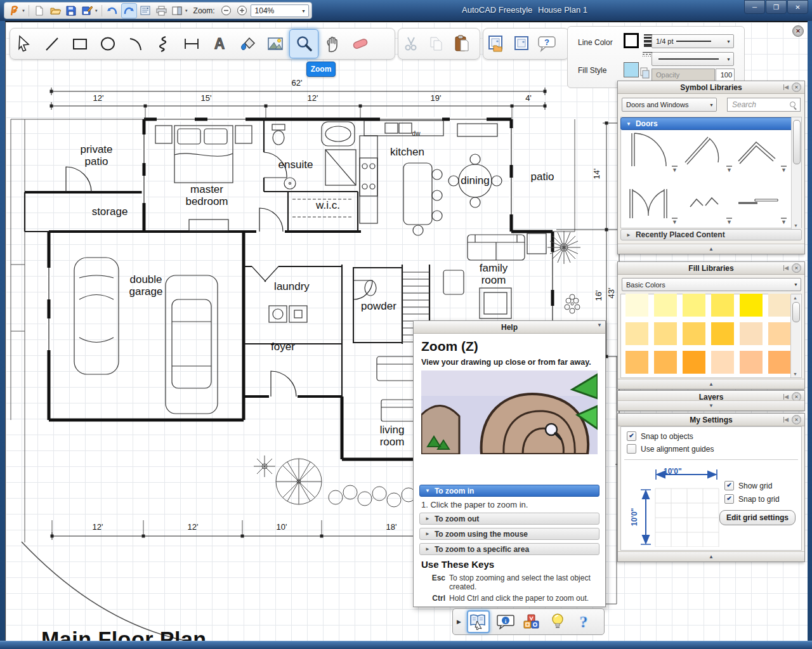  I want to click on french-double-door: ▼, so click(652, 204).